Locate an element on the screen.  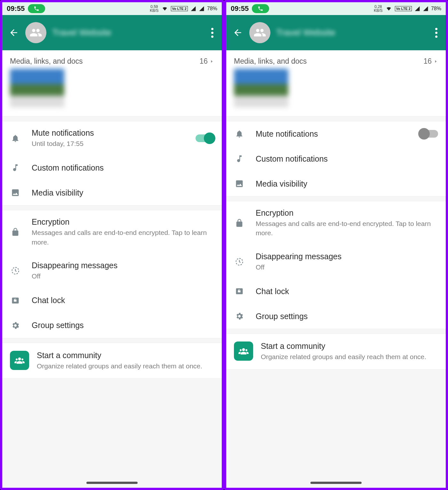
mute-notifications-row: Mute notifications Until today, 17:55 is located at coordinates (112, 138).